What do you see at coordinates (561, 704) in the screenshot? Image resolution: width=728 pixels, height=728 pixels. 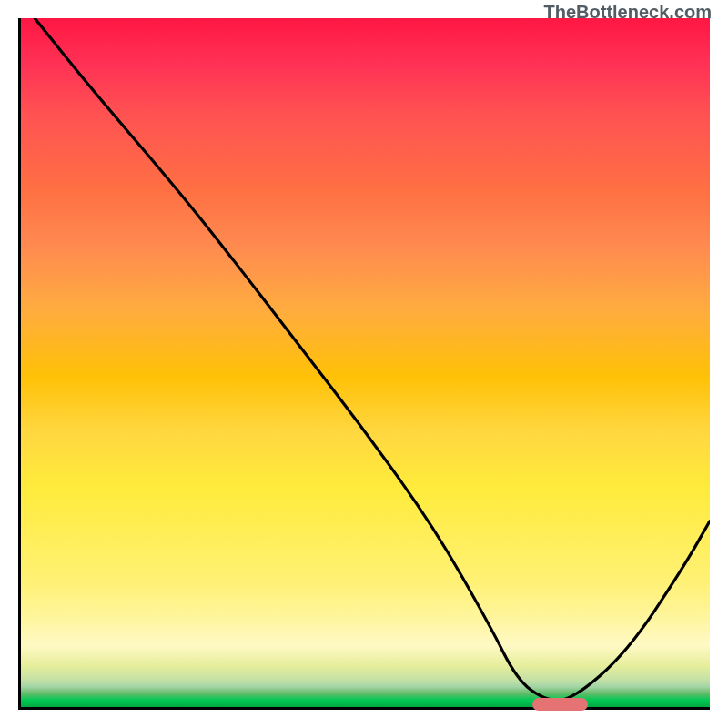 I see `optimal-range-marker` at bounding box center [561, 704].